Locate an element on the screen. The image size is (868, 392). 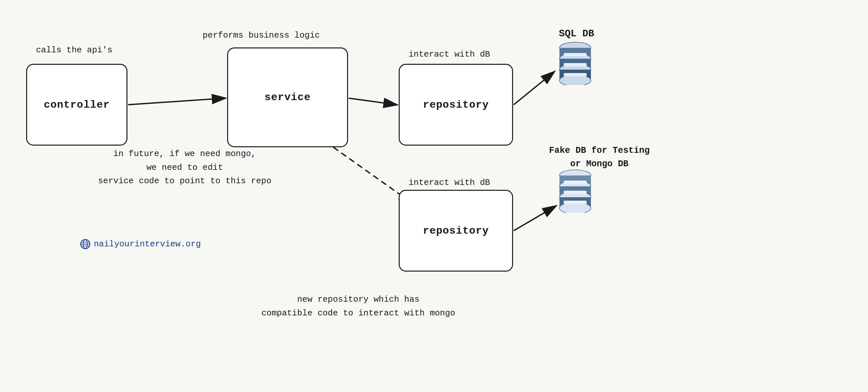
service-label: service is located at coordinates (287, 97).